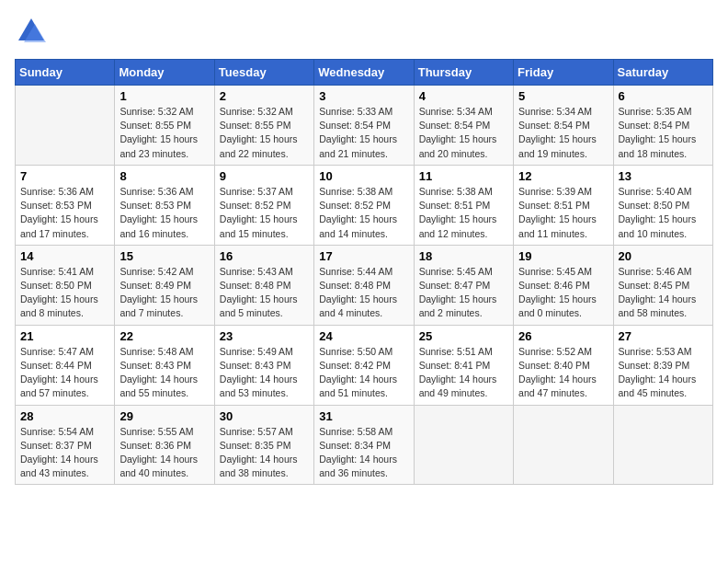 The height and width of the screenshot is (563, 728). What do you see at coordinates (563, 73) in the screenshot?
I see `column-header-friday: Friday` at bounding box center [563, 73].